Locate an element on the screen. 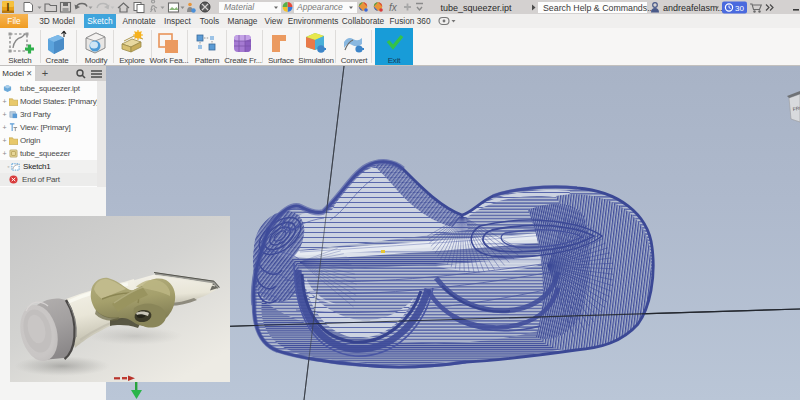 This screenshot has width=800, height=400. svg-text: 30 is located at coordinates (740, 8).